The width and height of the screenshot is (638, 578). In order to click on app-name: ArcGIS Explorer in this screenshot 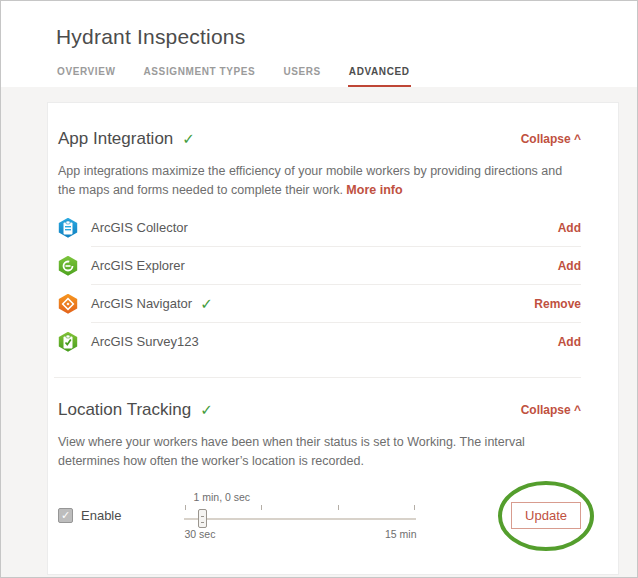, I will do `click(138, 266)`.